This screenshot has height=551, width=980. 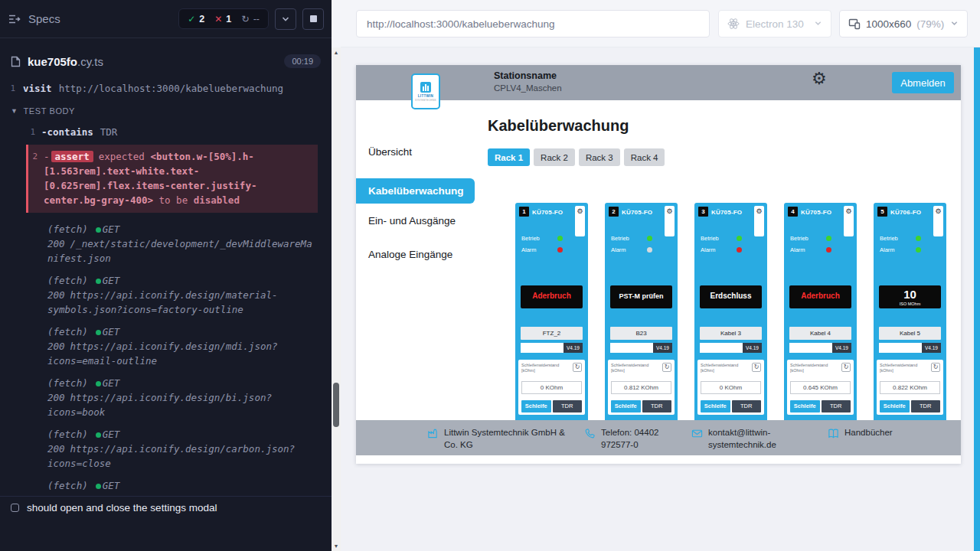 I want to click on alarm-label: Alarm, so click(x=619, y=249).